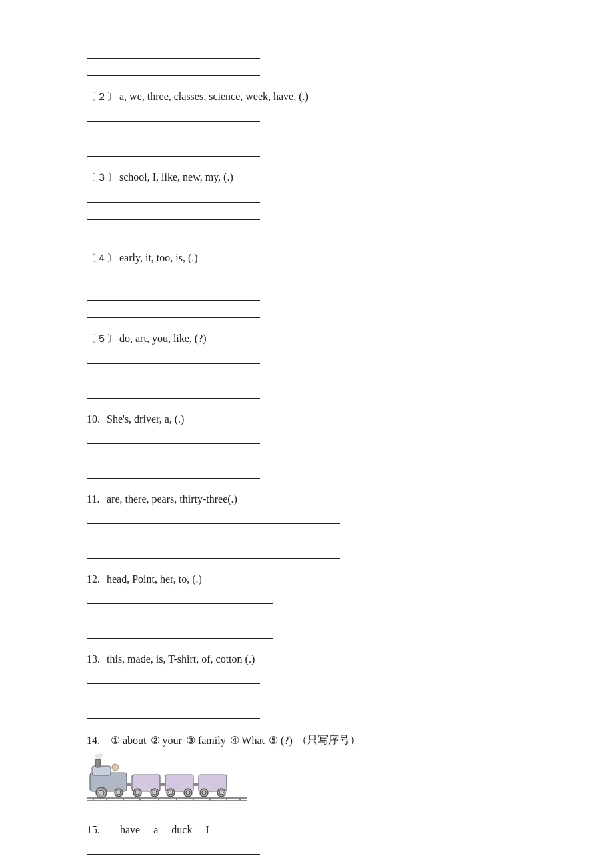 The width and height of the screenshot is (613, 868). Describe the element at coordinates (306, 365) in the screenshot. I see `question-5-block: 〔５〕 do, art, you, like, (?)` at that location.